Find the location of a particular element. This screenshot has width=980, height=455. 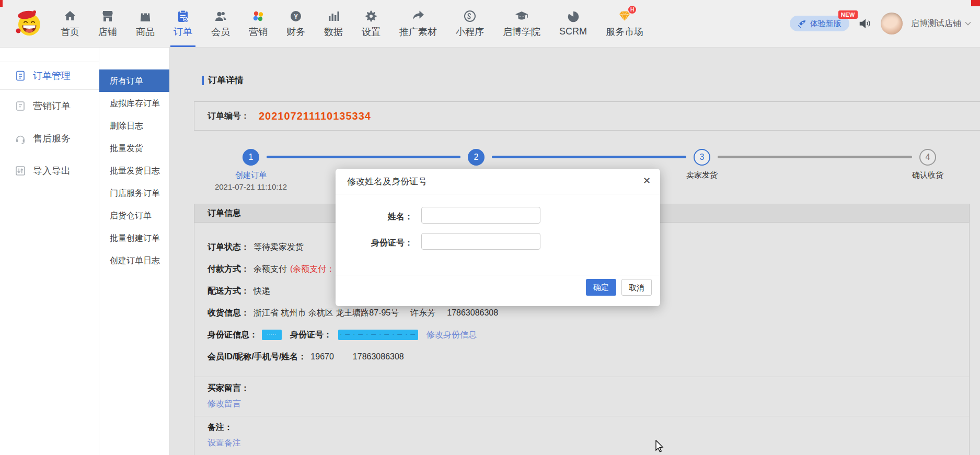

edit-message-link: 修改留言 is located at coordinates (224, 403).